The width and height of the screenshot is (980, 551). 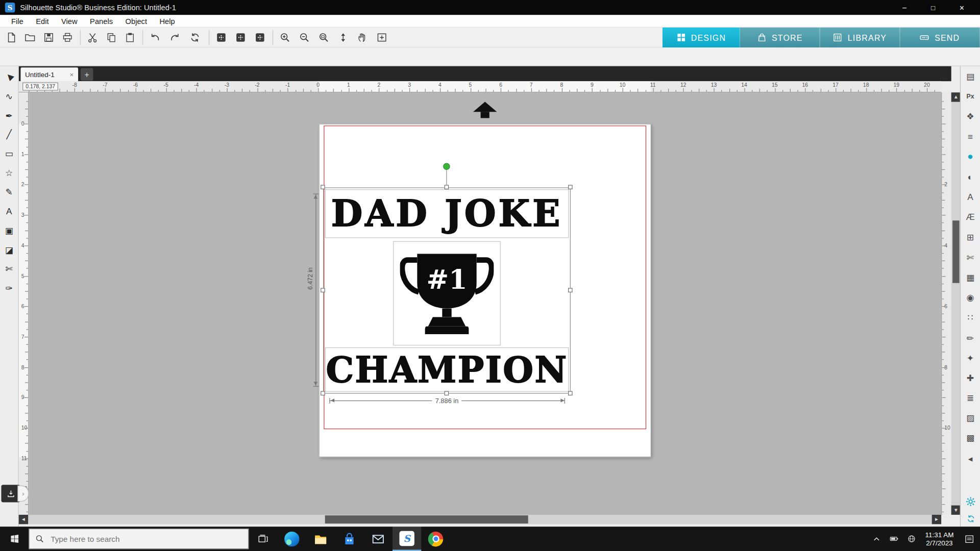 I want to click on point-edit-tool: ✒, so click(x=9, y=115).